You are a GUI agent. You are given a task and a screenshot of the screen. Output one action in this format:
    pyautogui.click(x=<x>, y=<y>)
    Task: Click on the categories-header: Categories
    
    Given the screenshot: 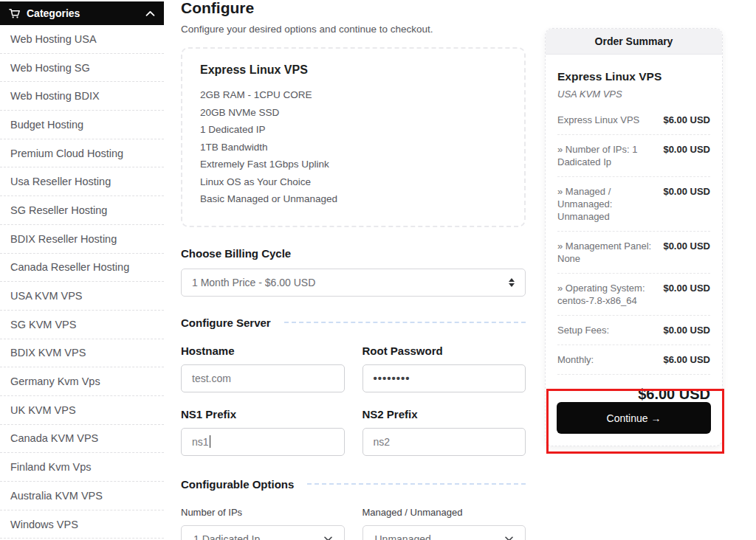 What is the action you would take?
    pyautogui.click(x=82, y=13)
    